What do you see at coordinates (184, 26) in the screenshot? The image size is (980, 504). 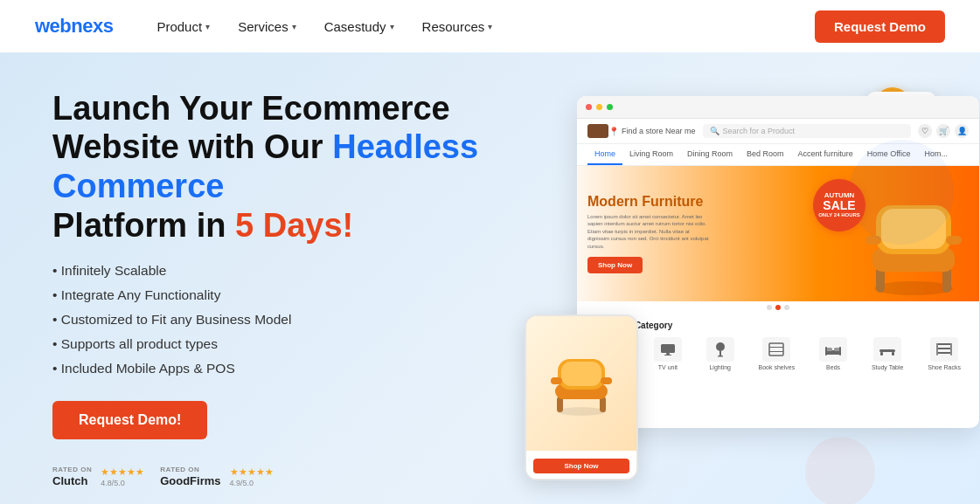 I see `nav-item-product: Product ▾` at bounding box center [184, 26].